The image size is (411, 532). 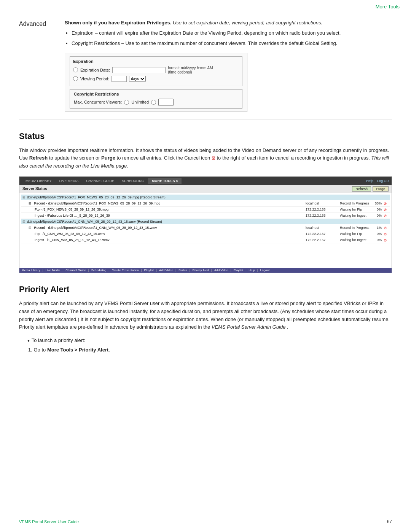 I want to click on viewing-period-input, so click(x=119, y=79).